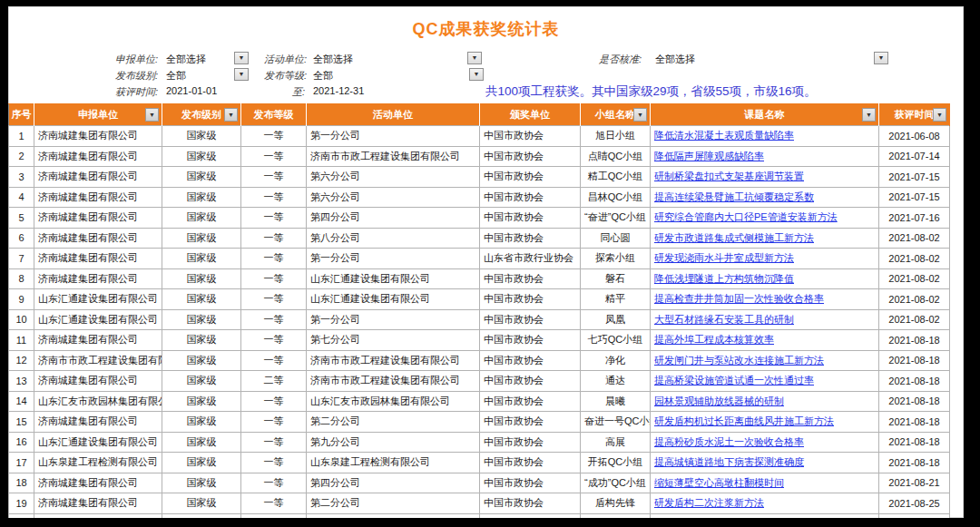 This screenshot has height=527, width=980. What do you see at coordinates (730, 442) in the screenshot?
I see `topic-link: 提高粉砂质水泥土一次验收合格率` at bounding box center [730, 442].